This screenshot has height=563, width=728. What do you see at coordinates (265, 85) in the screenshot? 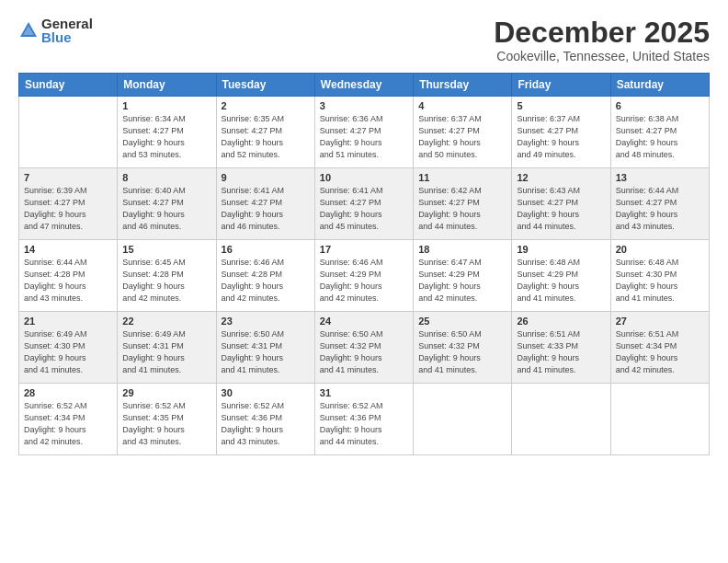
I see `calendar-header-tuesday: Tuesday` at bounding box center [265, 85].